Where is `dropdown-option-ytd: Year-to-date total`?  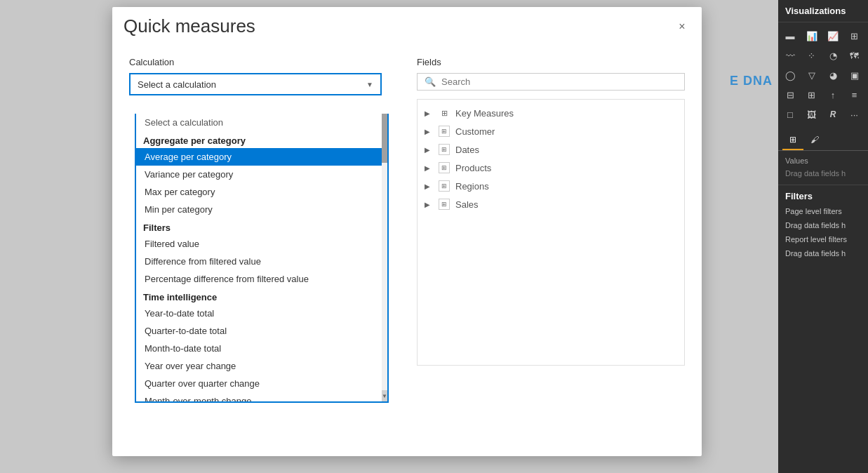
dropdown-option-ytd: Year-to-date total is located at coordinates (262, 313).